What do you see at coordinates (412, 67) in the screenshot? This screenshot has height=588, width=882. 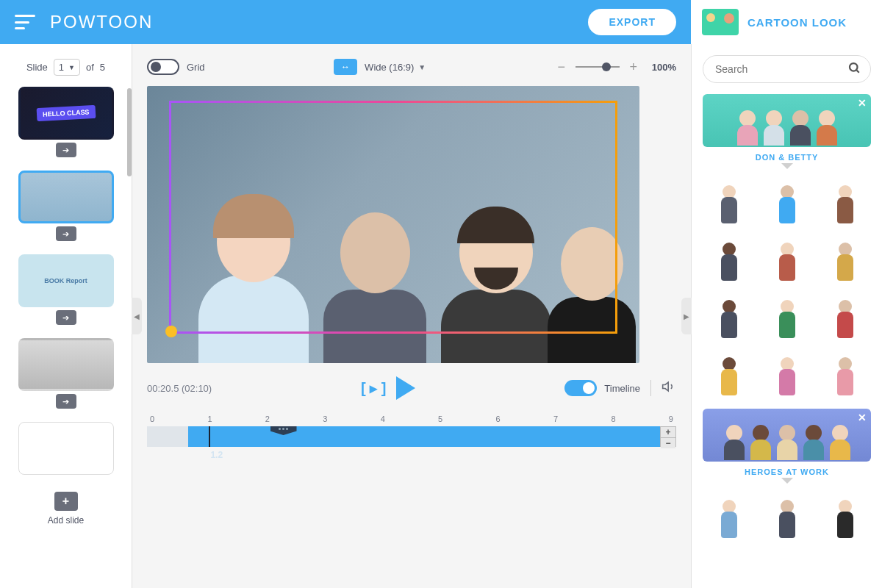 I see `canvas-toolbar: Grid ↔ Wide (16:9) ▼ − + 100%` at bounding box center [412, 67].